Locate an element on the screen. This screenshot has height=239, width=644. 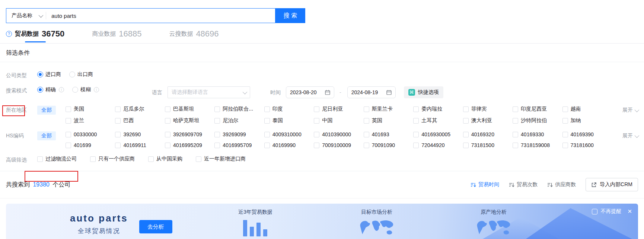
region-checkbox: 巴西 is located at coordinates (140, 121).